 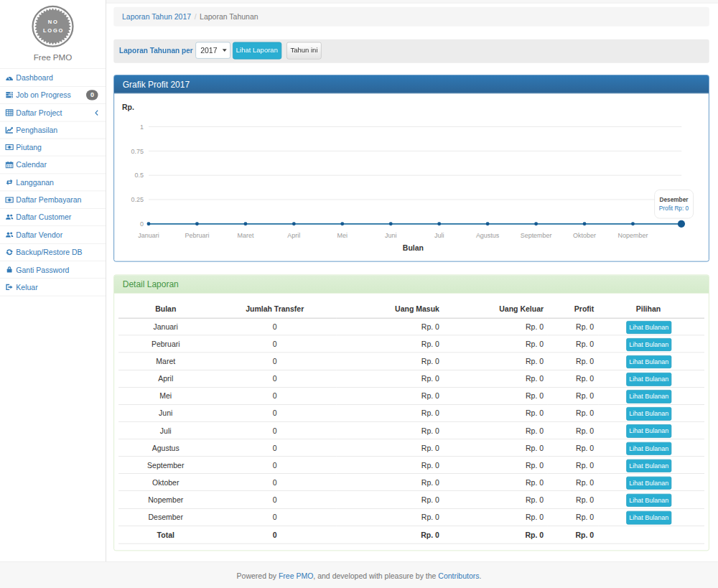 What do you see at coordinates (53, 22) in the screenshot?
I see `svg-text: NO` at bounding box center [53, 22].